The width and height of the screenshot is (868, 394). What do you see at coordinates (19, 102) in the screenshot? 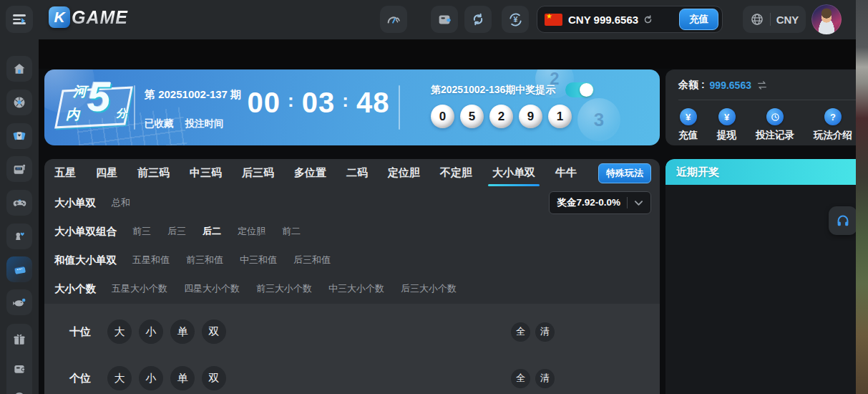
I see `soccer-icon` at bounding box center [19, 102].